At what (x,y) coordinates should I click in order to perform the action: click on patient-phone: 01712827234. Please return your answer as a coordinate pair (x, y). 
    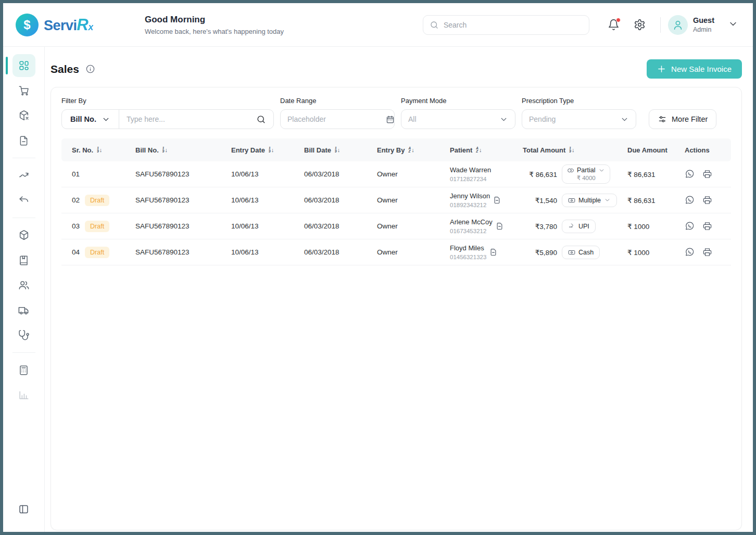
    Looking at the image, I should click on (471, 179).